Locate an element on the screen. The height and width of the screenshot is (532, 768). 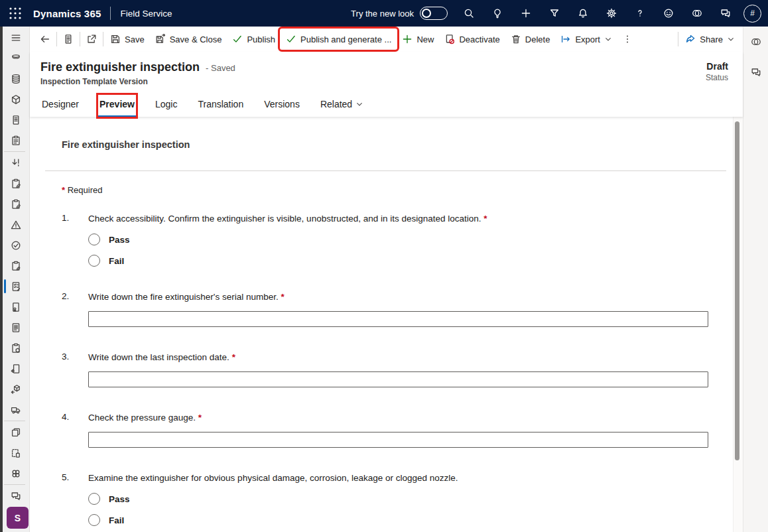
sidebar-item-connections is located at coordinates (16, 474).